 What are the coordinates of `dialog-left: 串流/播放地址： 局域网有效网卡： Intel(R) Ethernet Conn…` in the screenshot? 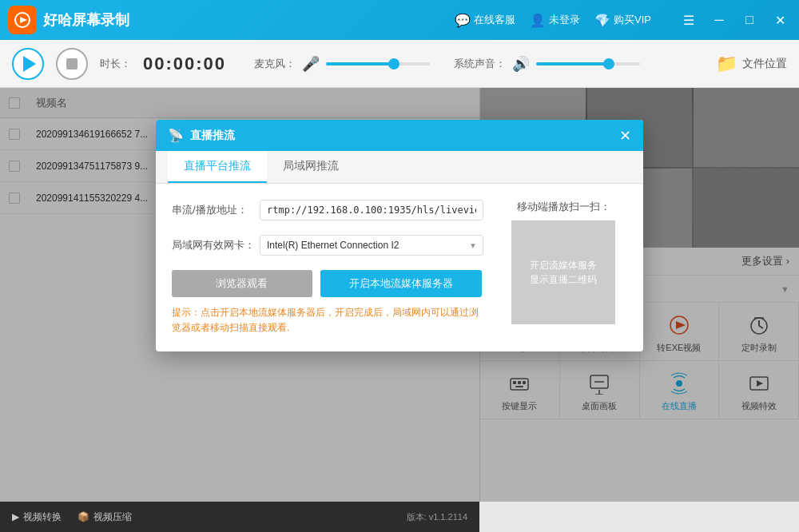 It's located at (328, 268).